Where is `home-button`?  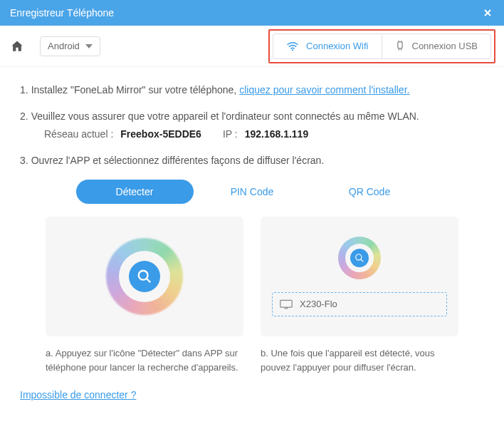
home-button is located at coordinates (17, 46).